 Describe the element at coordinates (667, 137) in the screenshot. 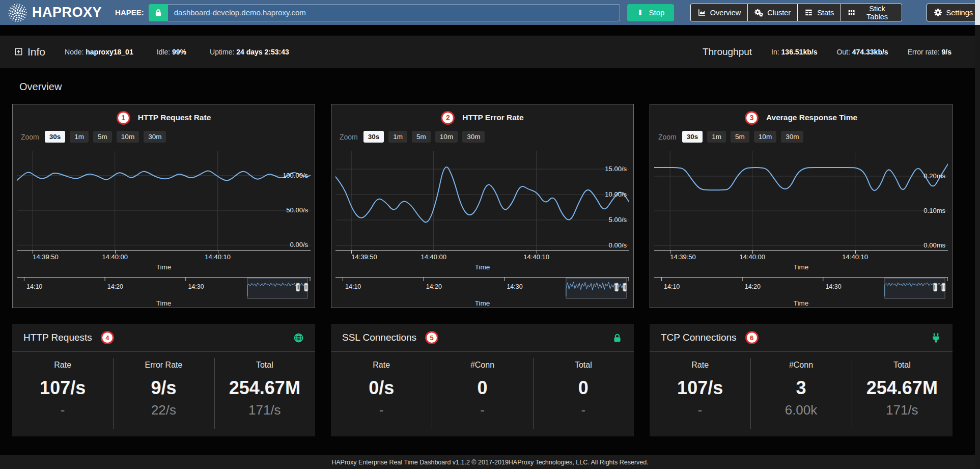

I see `zoom-label: Zoom` at that location.